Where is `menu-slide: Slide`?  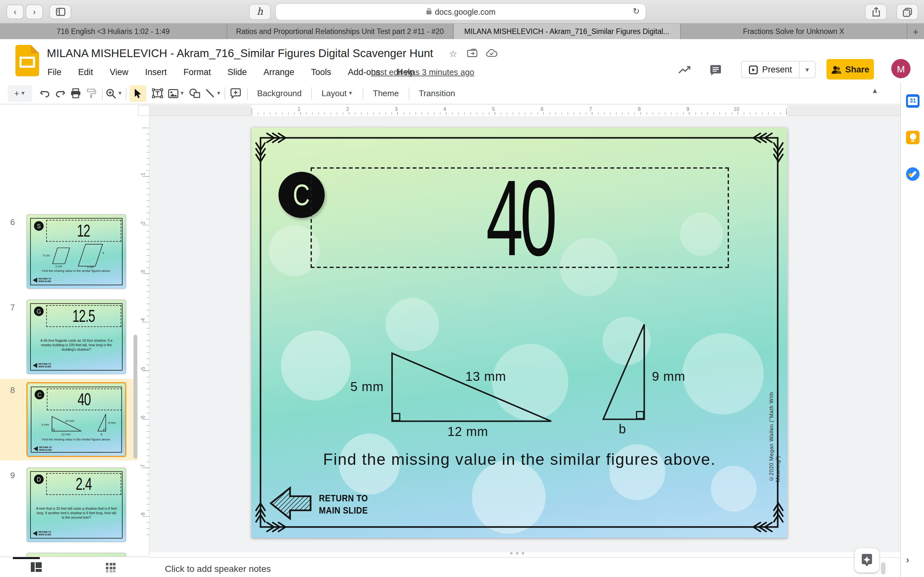 menu-slide: Slide is located at coordinates (237, 72).